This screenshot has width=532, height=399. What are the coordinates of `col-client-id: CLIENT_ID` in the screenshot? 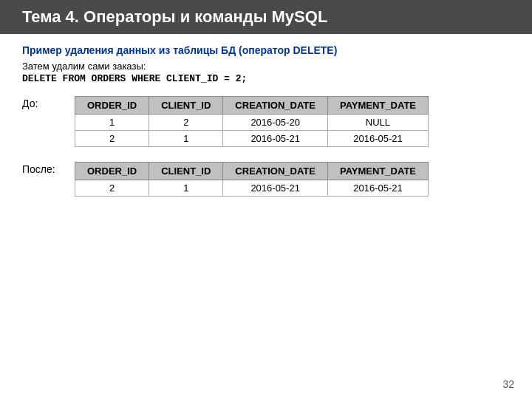 It's located at (186, 106).